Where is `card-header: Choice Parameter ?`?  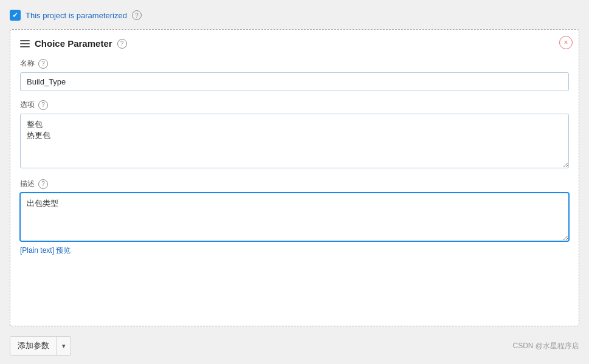
card-header: Choice Parameter ? is located at coordinates (294, 44).